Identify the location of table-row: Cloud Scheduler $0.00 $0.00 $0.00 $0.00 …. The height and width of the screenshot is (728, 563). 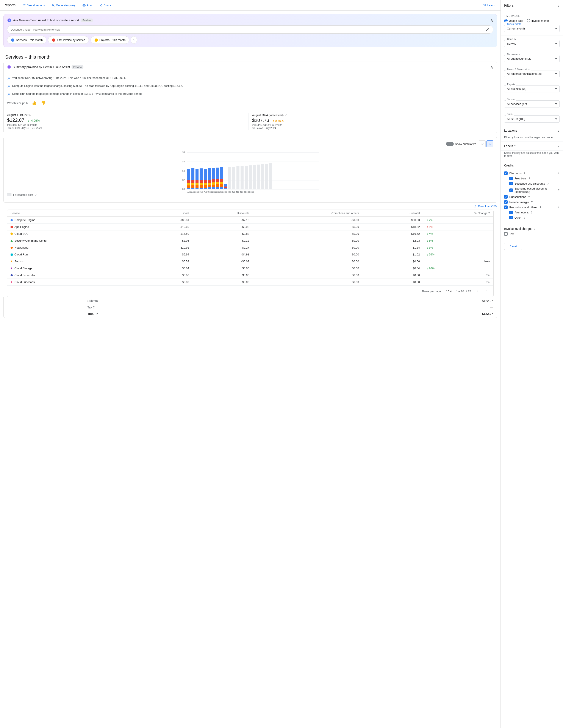
(250, 275).